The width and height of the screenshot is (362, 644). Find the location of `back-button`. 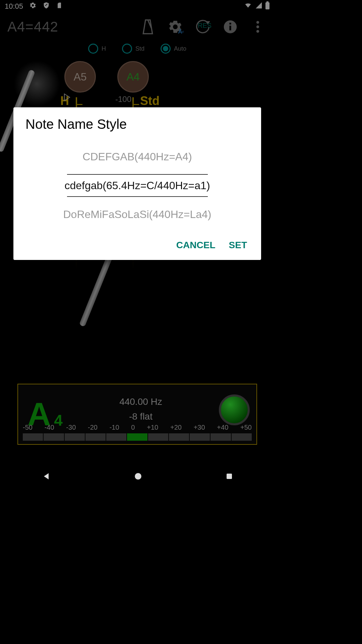

back-button is located at coordinates (46, 477).